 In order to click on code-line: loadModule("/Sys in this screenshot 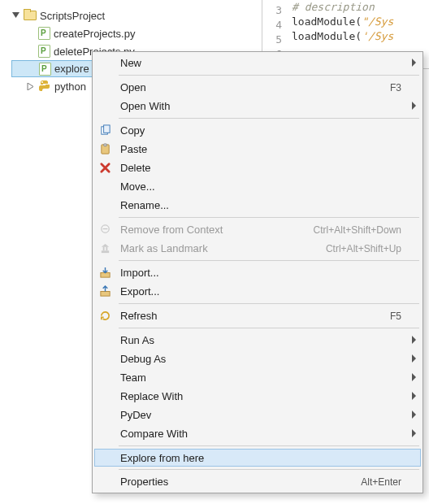, I will do `click(343, 22)`.